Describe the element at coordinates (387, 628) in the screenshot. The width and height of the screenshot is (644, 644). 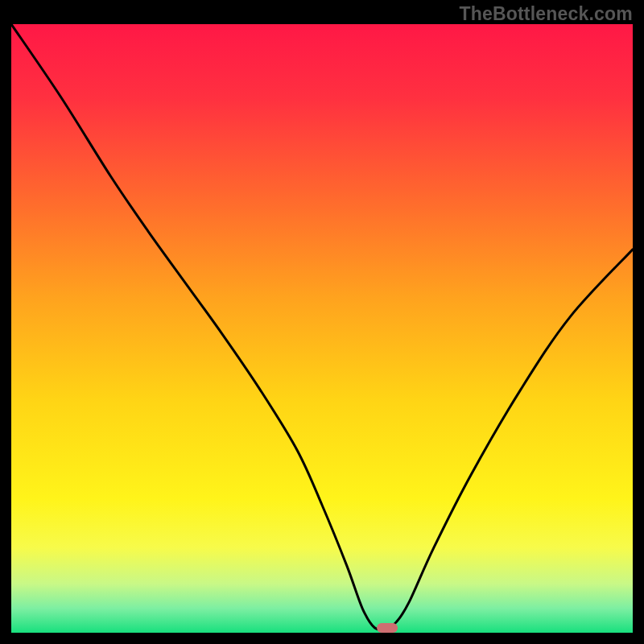
I see `optimal-marker-icon` at that location.